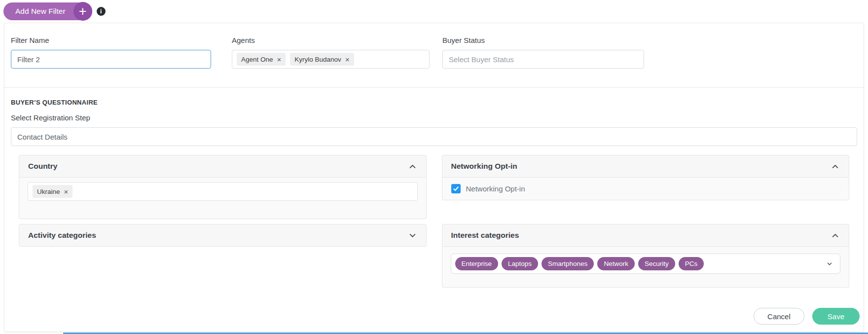 This screenshot has height=334, width=868. Describe the element at coordinates (223, 191) in the screenshot. I see `country-input: Ukraine×` at that location.